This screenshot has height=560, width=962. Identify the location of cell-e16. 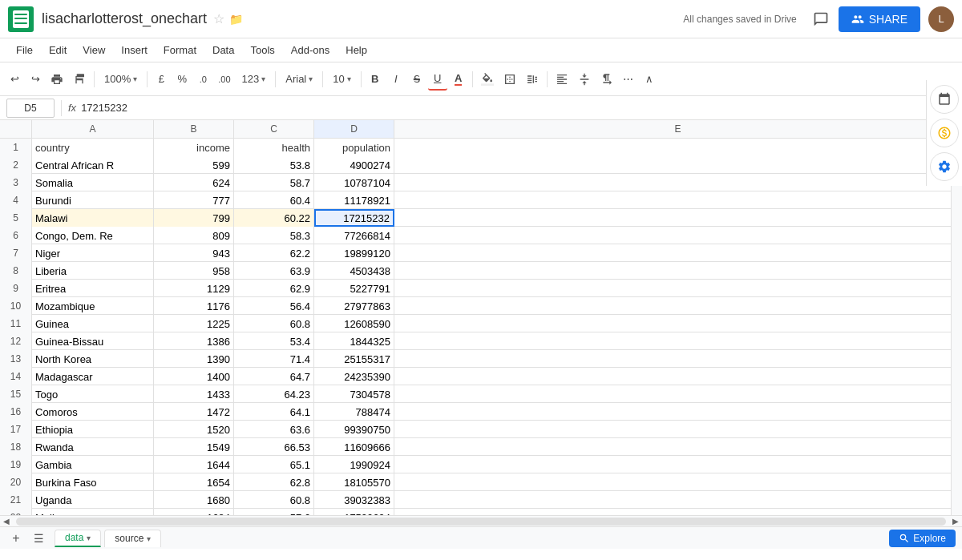
(678, 412).